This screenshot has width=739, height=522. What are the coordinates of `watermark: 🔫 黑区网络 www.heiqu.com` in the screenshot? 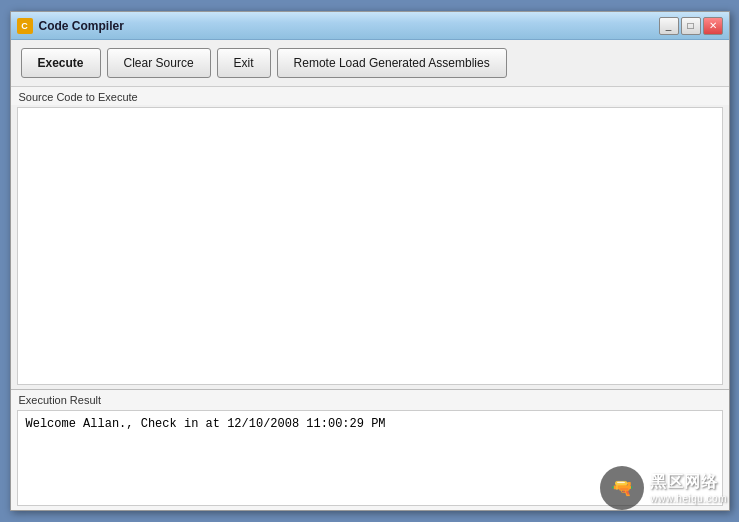 It's located at (664, 488).